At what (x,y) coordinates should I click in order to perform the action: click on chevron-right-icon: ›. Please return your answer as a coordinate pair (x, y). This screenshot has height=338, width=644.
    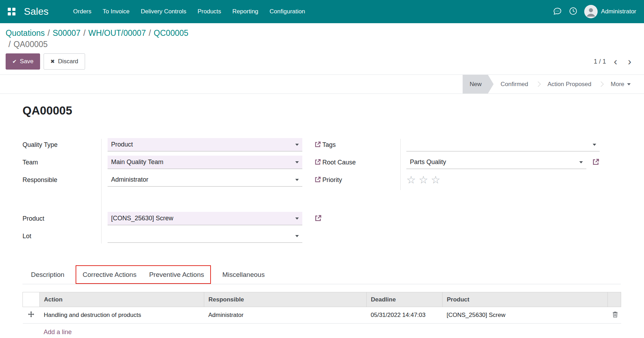
    Looking at the image, I should click on (630, 61).